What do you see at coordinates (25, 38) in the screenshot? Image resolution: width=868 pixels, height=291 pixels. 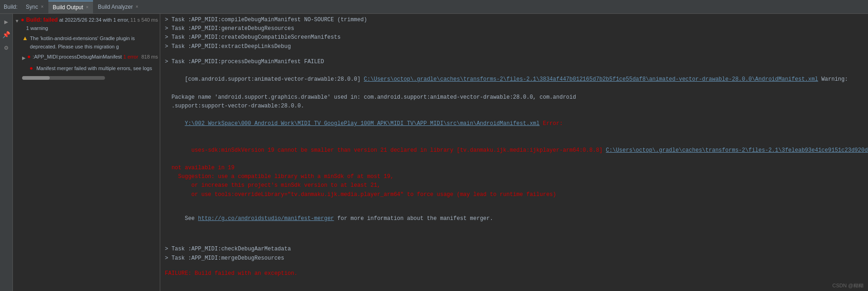 I see `kotlin-warning-icon: ▲` at bounding box center [25, 38].